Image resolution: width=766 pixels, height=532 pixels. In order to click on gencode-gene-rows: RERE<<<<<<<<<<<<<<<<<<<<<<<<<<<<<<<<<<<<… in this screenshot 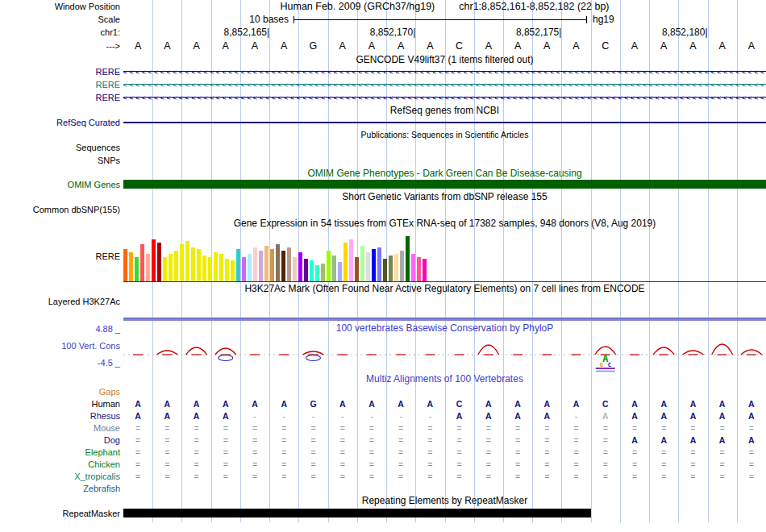, I will do `click(383, 85)`.